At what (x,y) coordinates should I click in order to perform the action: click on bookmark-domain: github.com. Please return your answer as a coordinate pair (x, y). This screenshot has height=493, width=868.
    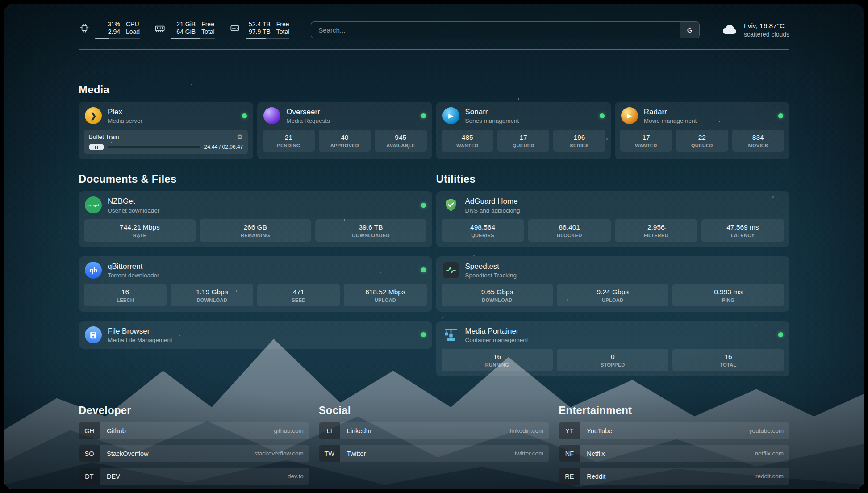
    Looking at the image, I should click on (289, 430).